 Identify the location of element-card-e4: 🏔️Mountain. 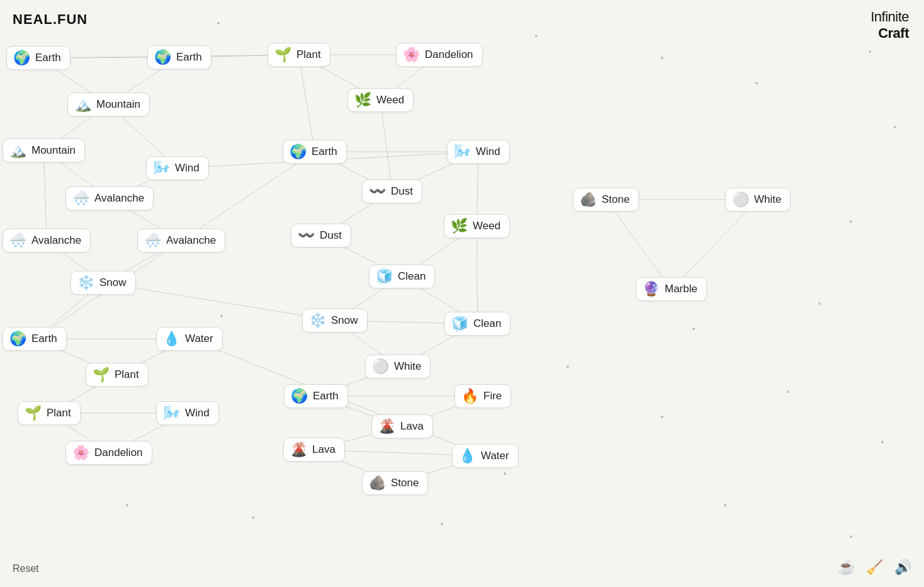
(44, 151).